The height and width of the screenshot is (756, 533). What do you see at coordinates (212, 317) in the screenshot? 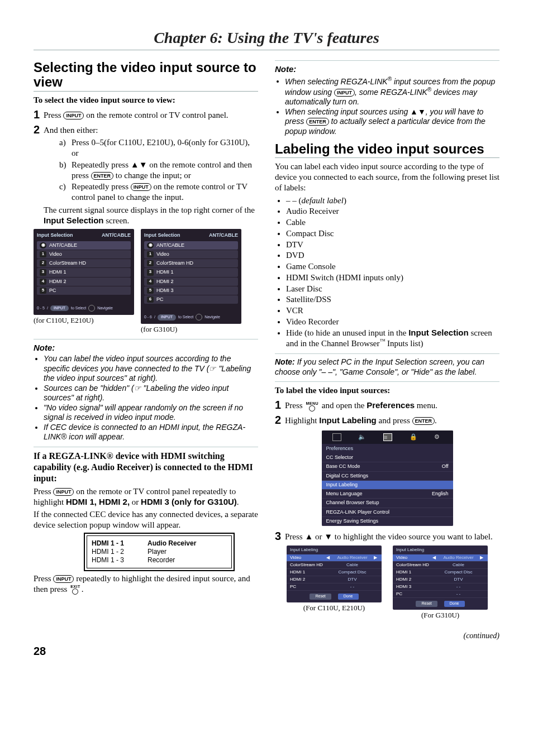
I see `osd-foot-nav: Navigate` at bounding box center [212, 317].